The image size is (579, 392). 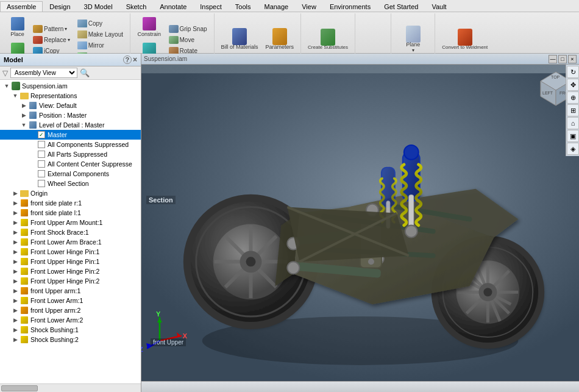 What do you see at coordinates (135, 60) in the screenshot?
I see `panel-close-icon: ×` at bounding box center [135, 60].